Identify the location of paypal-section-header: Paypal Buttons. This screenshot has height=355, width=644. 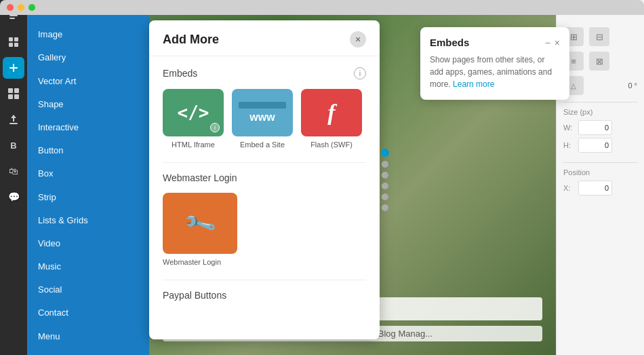
(264, 295).